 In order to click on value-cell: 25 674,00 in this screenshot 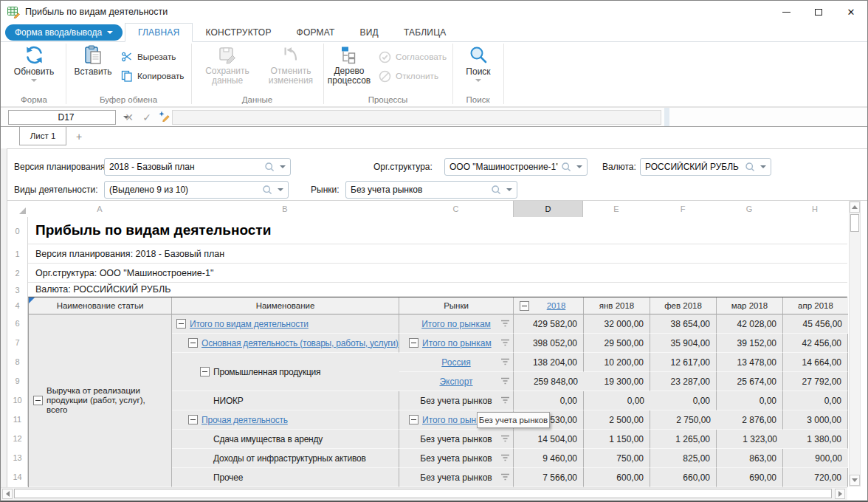, I will do `click(750, 382)`.